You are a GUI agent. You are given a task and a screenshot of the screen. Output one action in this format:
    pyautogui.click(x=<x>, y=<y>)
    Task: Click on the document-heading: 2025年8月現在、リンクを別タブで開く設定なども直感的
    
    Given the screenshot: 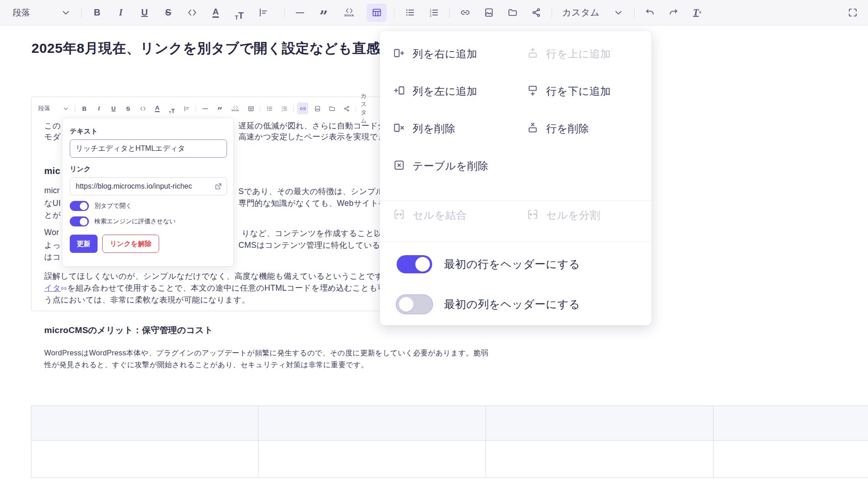 What is the action you would take?
    pyautogui.click(x=212, y=48)
    